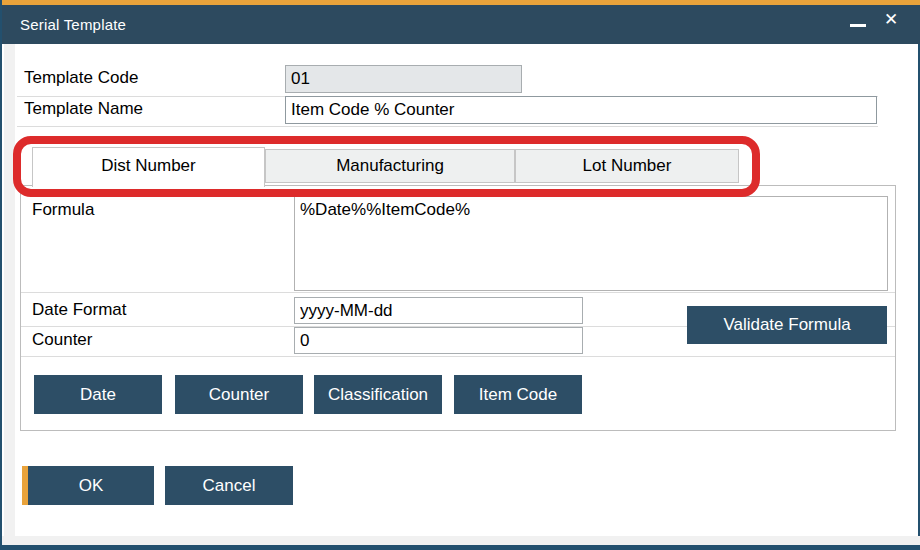 The image size is (920, 550). Describe the element at coordinates (858, 26) in the screenshot. I see `minimize-icon` at that location.